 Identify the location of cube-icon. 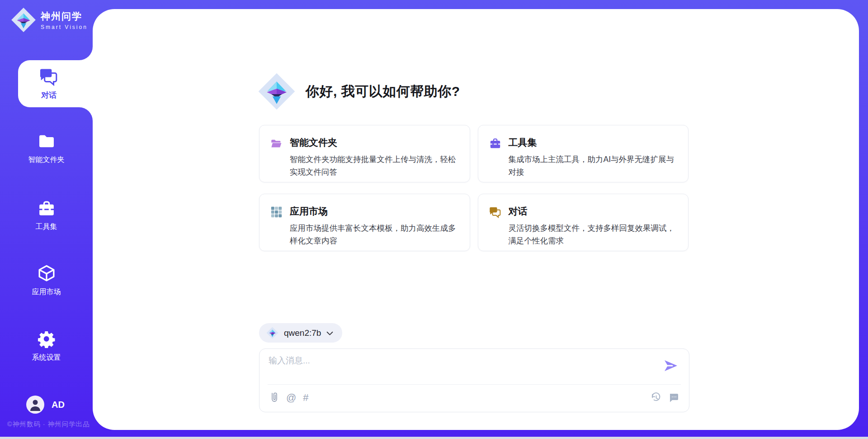
(47, 273).